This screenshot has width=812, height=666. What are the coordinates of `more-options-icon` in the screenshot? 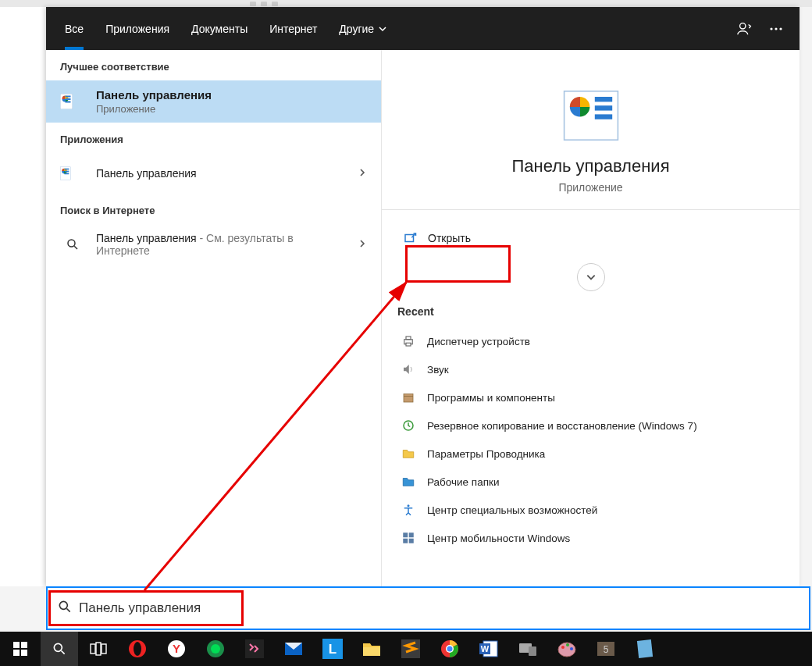 It's located at (776, 28).